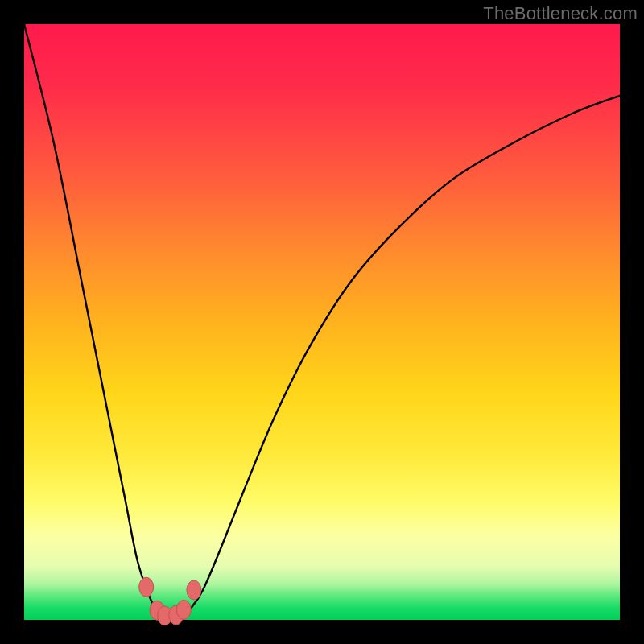 The image size is (644, 644). Describe the element at coordinates (560, 14) in the screenshot. I see `watermark-text: TheBottleneck.com` at that location.